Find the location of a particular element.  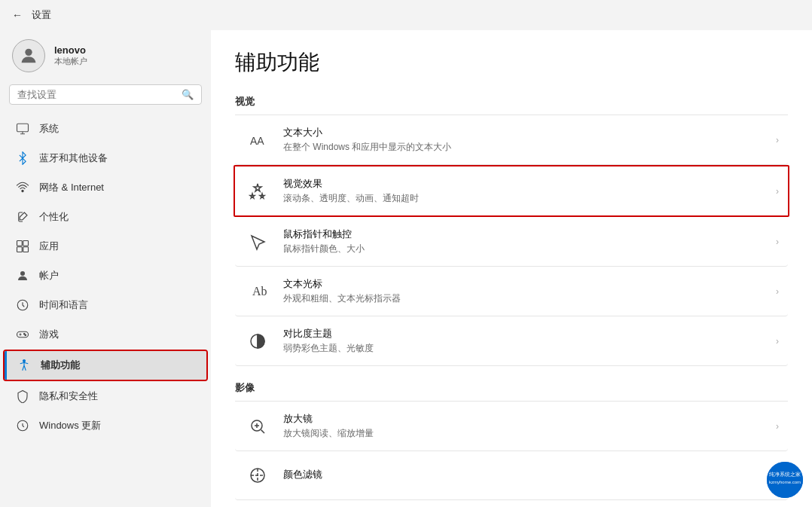

menu-item-color-filter-title: 颜色滤镜 is located at coordinates (524, 475).